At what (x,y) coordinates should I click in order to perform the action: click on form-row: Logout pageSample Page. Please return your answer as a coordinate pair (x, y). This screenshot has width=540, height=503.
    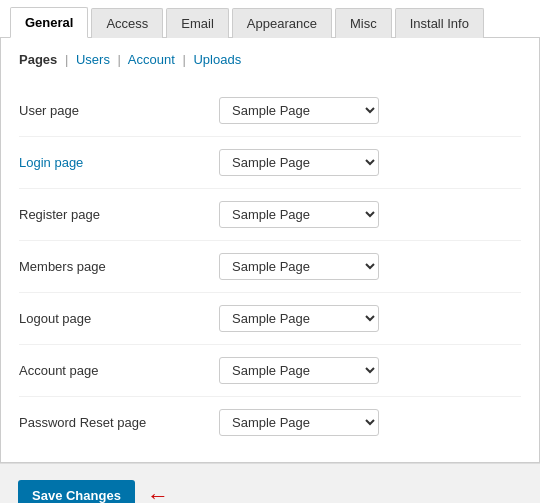
    Looking at the image, I should click on (270, 319).